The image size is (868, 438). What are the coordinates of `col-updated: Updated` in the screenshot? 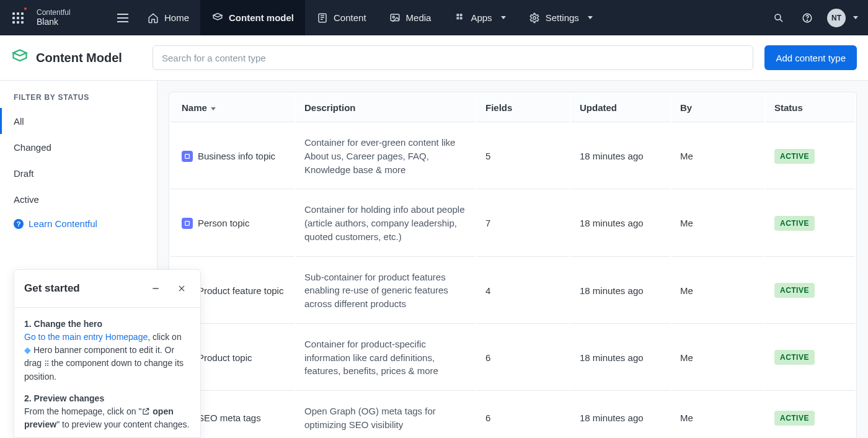 It's located at (621, 108).